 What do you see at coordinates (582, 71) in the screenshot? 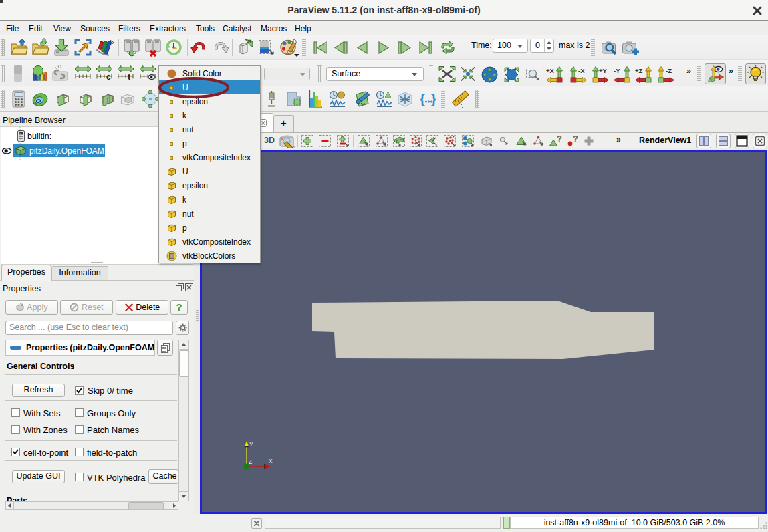
I see `svg-text: -X` at bounding box center [582, 71].